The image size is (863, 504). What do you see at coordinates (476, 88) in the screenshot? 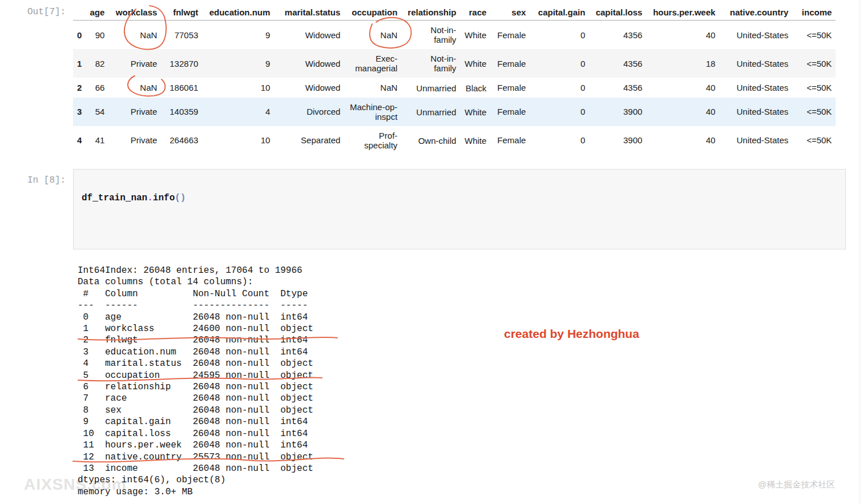
I see `table-cell-text: Black` at bounding box center [476, 88].